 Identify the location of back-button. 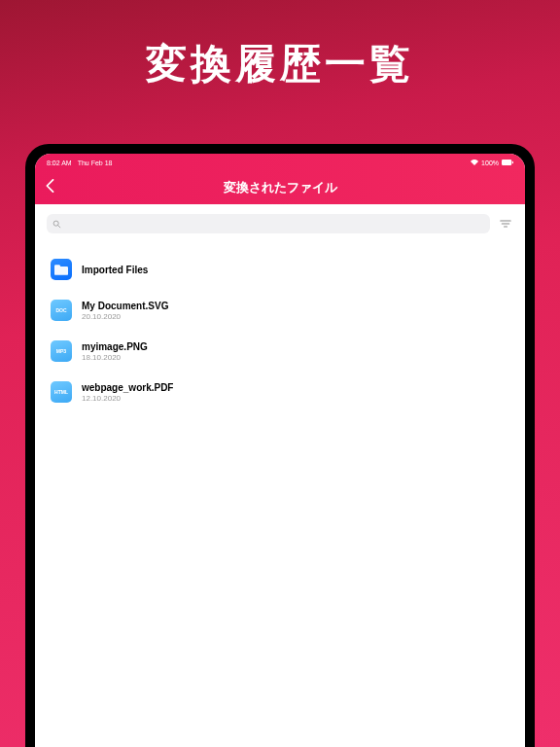
(50, 188).